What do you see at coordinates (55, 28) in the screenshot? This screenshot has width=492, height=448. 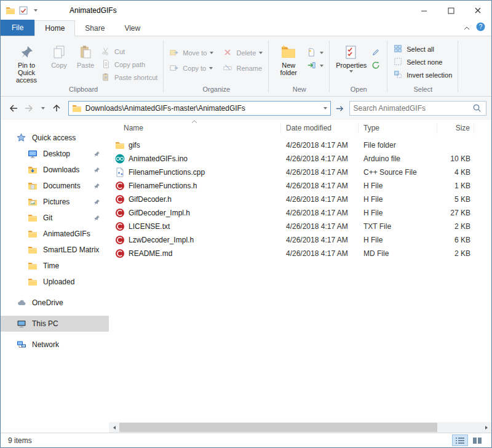 I see `tab-home: Home` at bounding box center [55, 28].